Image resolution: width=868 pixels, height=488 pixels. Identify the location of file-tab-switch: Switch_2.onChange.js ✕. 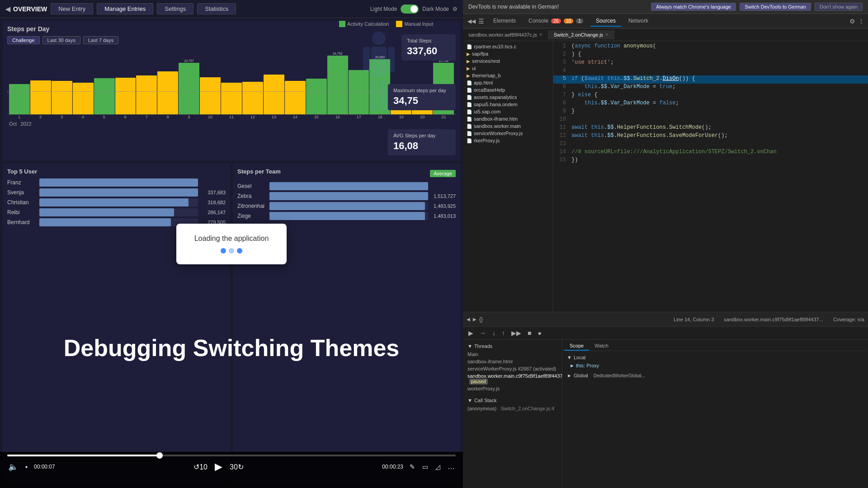
(581, 35).